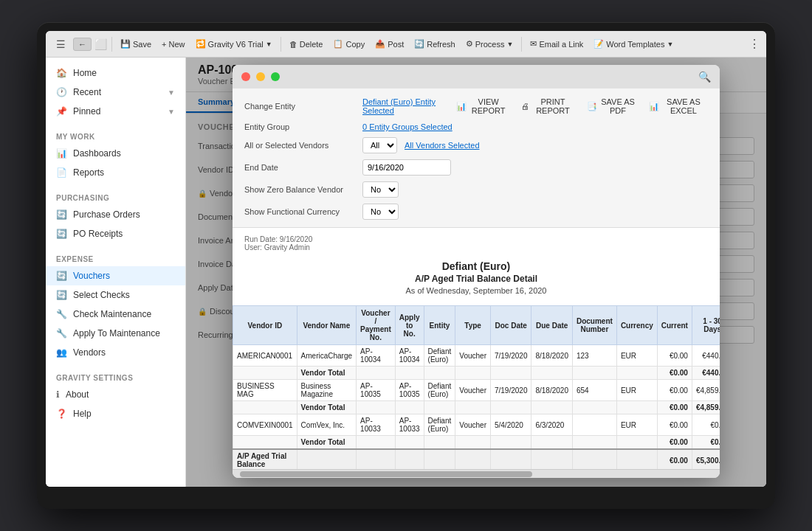 This screenshot has width=812, height=531. What do you see at coordinates (477, 408) in the screenshot?
I see `vendor-total-row: Vendor Total€0.00€4,859.89€0.00€0.00€0.0…` at bounding box center [477, 408].